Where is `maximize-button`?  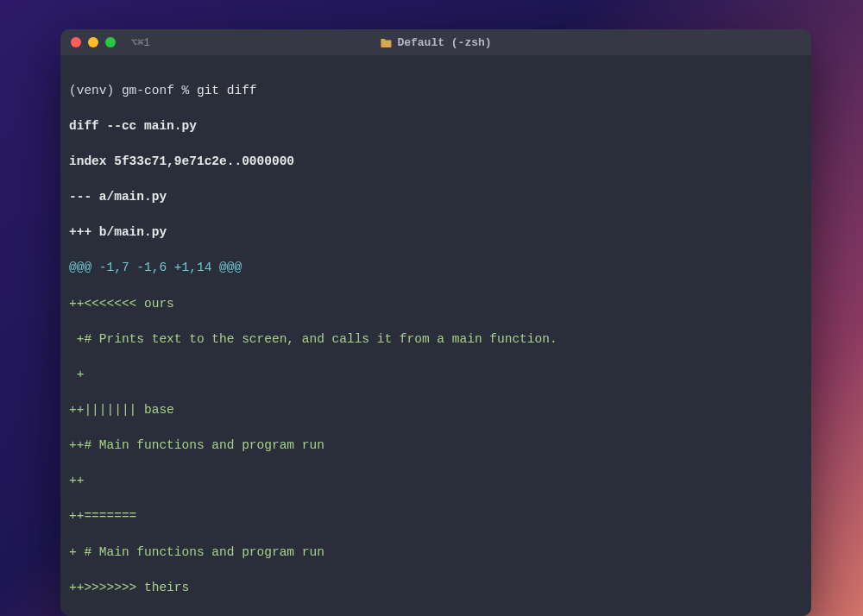 maximize-button is located at coordinates (110, 42).